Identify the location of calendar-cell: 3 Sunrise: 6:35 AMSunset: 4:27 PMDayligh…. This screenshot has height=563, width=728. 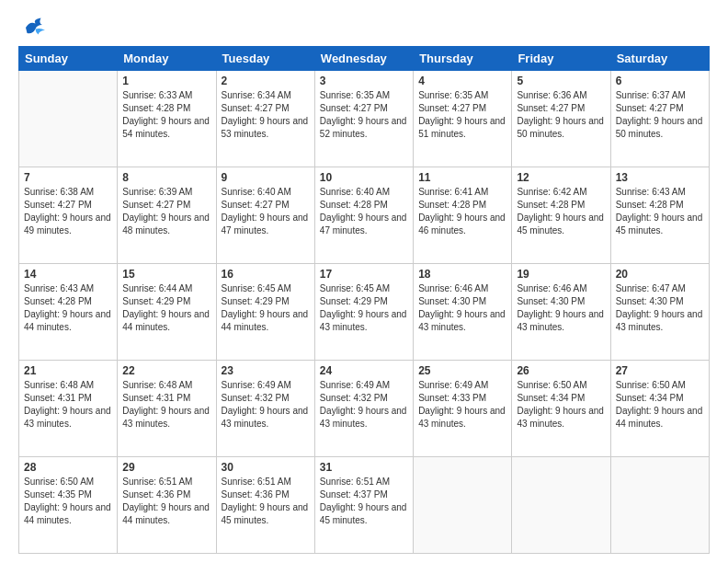
(364, 120).